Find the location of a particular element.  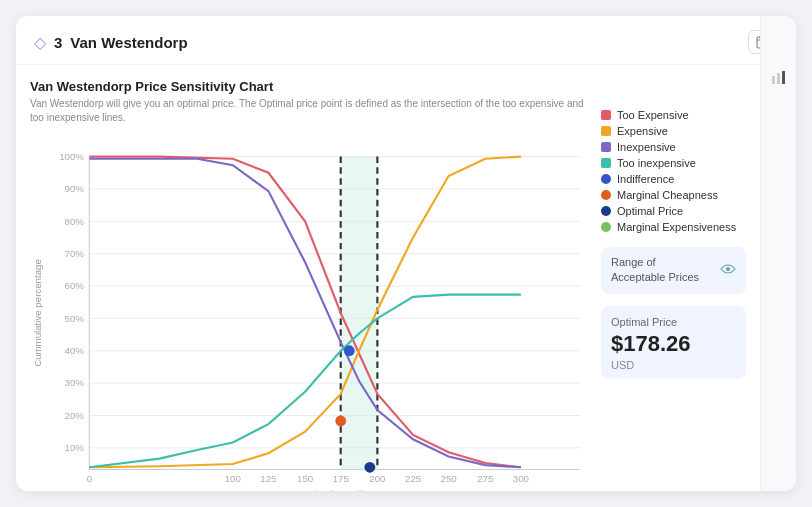

legend-label-inexpensive: Inexpensive is located at coordinates (646, 147).